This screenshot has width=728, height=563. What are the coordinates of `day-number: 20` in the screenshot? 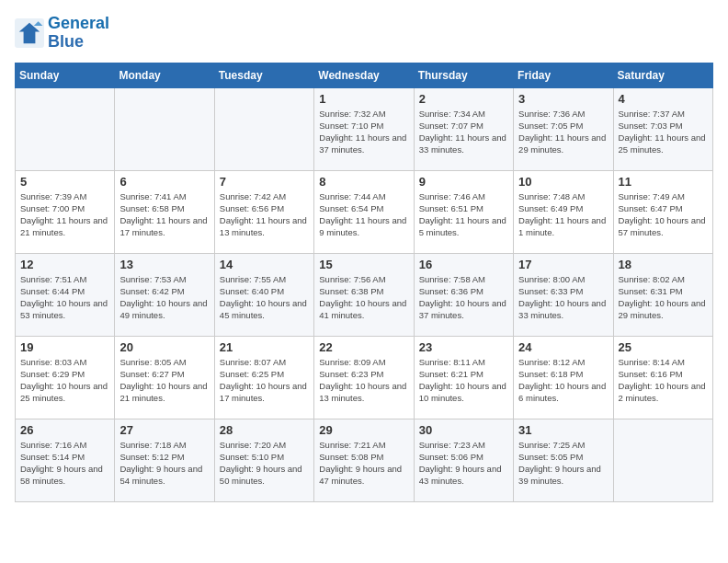 It's located at (164, 348).